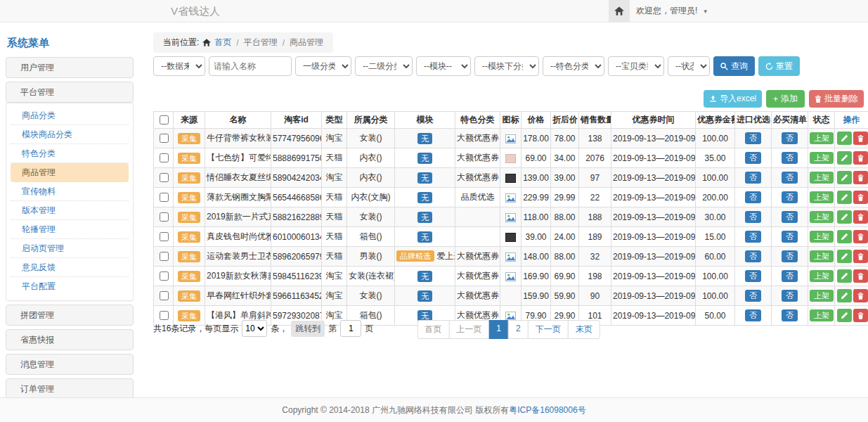 Image resolution: width=868 pixels, height=422 pixels. Describe the element at coordinates (70, 173) in the screenshot. I see `sidebar-item-active: 商品管理` at that location.